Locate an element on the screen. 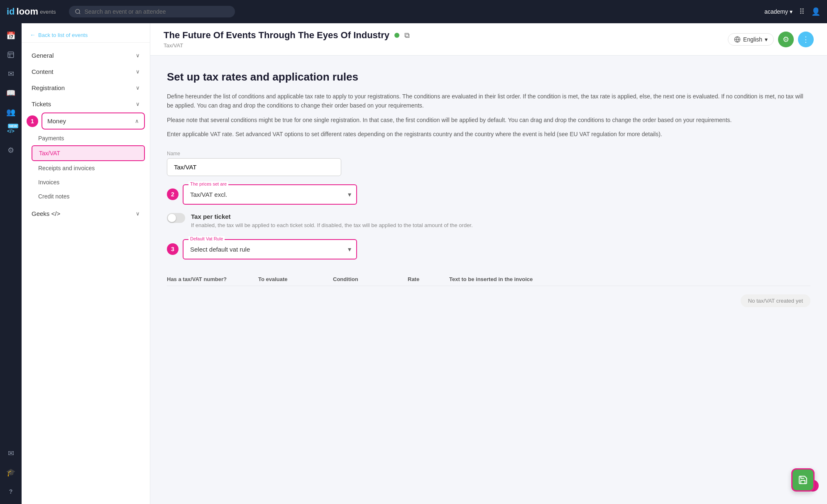  account-button: academy ▾ is located at coordinates (778, 12).